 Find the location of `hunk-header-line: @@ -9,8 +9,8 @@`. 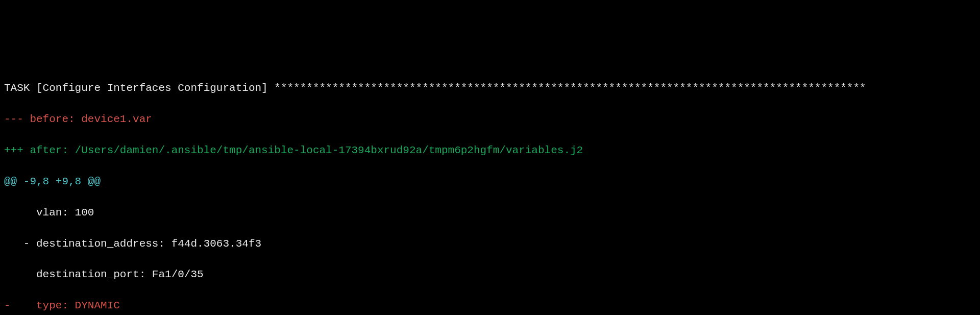

hunk-header-line: @@ -9,8 +9,8 @@ is located at coordinates (490, 182).